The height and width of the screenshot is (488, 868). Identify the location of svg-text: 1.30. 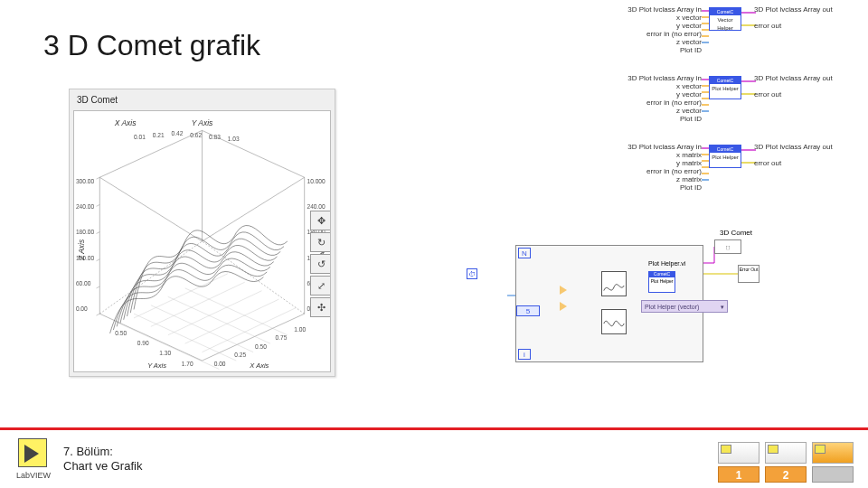
(165, 352).